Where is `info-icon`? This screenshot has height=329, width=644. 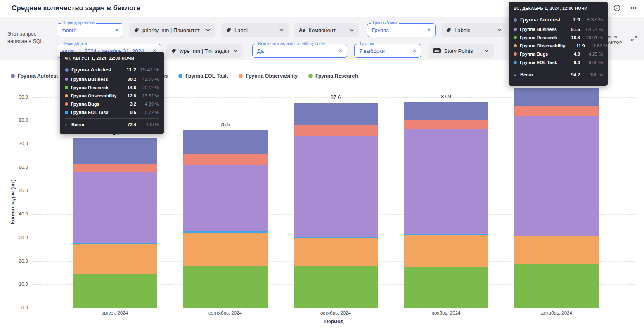 info-icon is located at coordinates (617, 8).